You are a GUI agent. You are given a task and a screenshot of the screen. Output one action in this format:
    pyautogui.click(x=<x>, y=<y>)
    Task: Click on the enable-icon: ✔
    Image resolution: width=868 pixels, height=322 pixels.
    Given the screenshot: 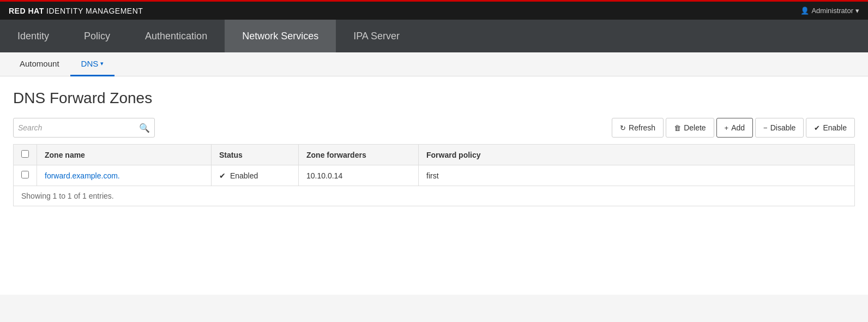 What is the action you would take?
    pyautogui.click(x=817, y=128)
    